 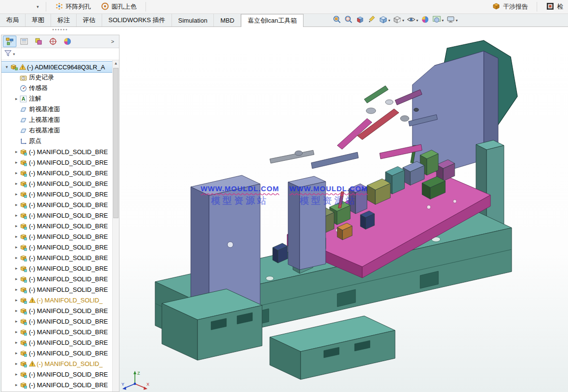 I want to click on tab-configurationmanager, so click(x=39, y=41).